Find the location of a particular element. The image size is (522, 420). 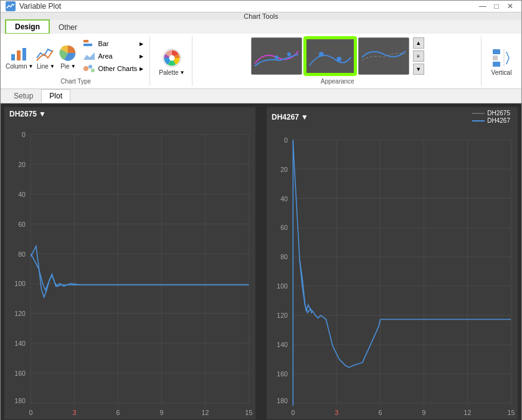

chart-type-group: Column ▼ Line ▼ is located at coordinates (76, 61).